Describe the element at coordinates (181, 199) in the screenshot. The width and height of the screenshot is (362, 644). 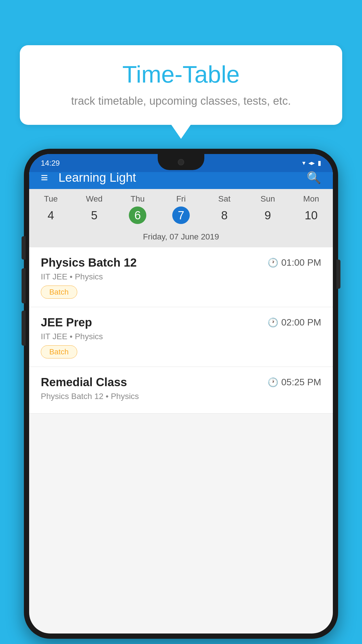
I see `weekday-name: Fri` at that location.